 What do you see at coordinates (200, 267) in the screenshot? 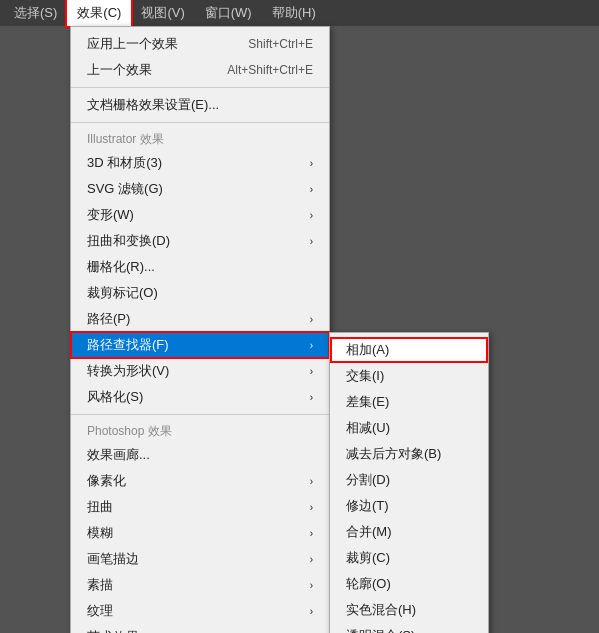
I see `rasterize: 栅格化(R)...` at bounding box center [200, 267].